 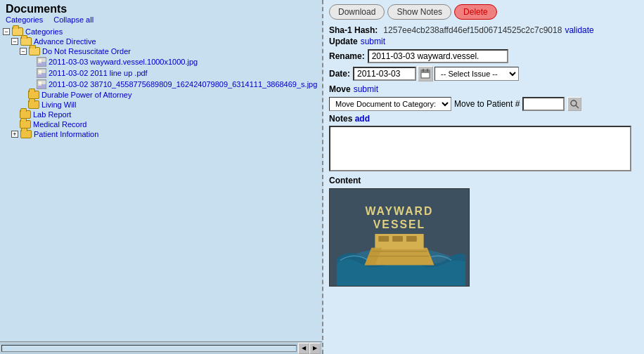 I want to click on tree-item-img3: 2011-03-02 38710_4558775689809_162424079…, so click(x=161, y=84).